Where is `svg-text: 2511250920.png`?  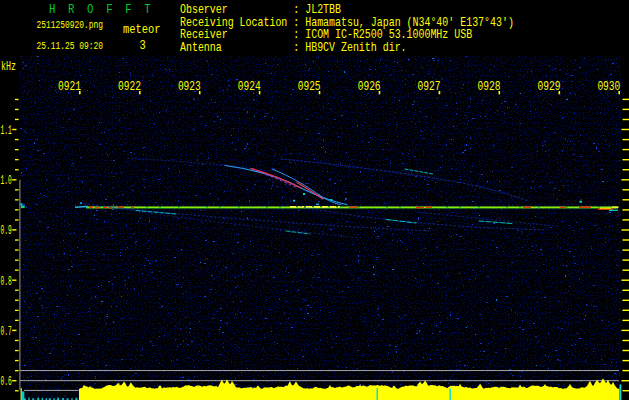 svg-text: 2511250920.png is located at coordinates (70, 24).